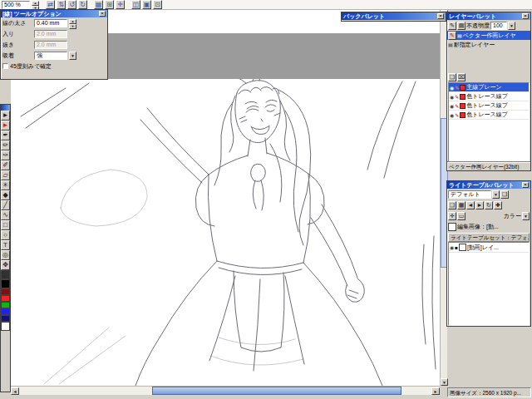 The image size is (532, 399). Describe the element at coordinates (436, 391) in the screenshot. I see `scroll-right-icon: ►` at that location.